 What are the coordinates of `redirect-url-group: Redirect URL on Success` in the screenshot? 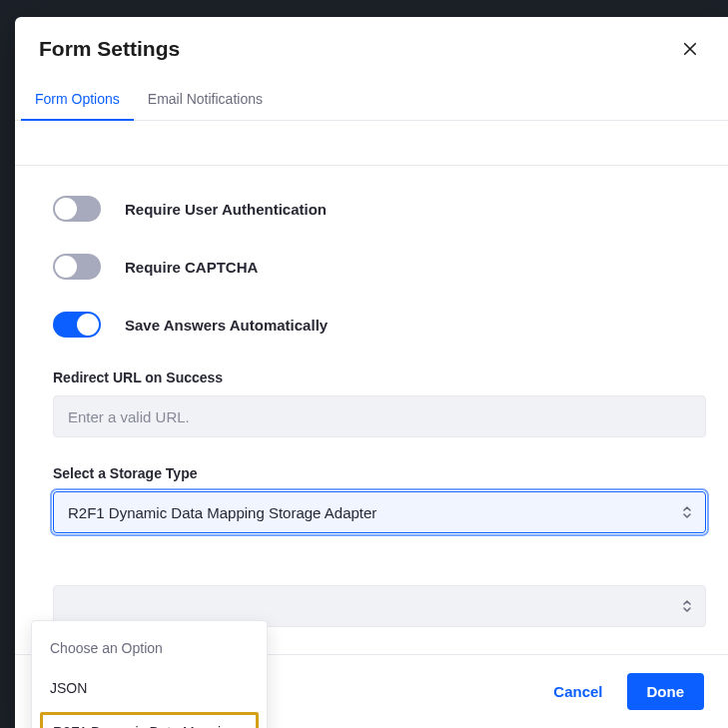 It's located at (371, 403).